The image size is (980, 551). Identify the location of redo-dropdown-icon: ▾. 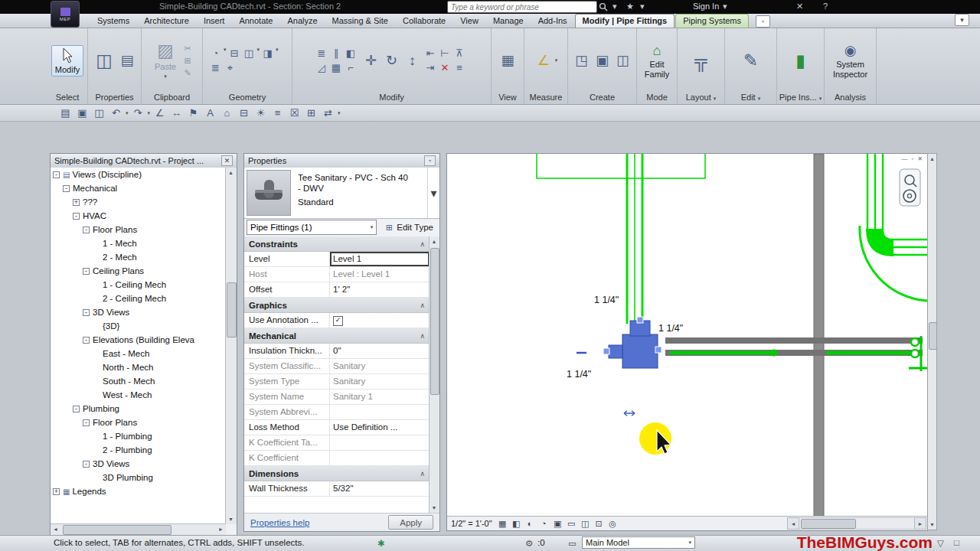
(149, 113).